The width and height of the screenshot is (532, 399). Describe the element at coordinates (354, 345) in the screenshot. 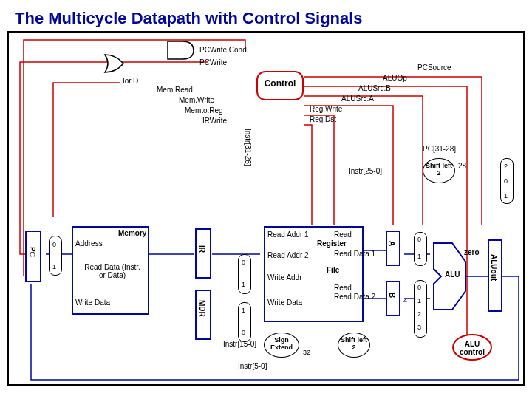

I see `shift-left-2-bot: Shift left 2` at that location.